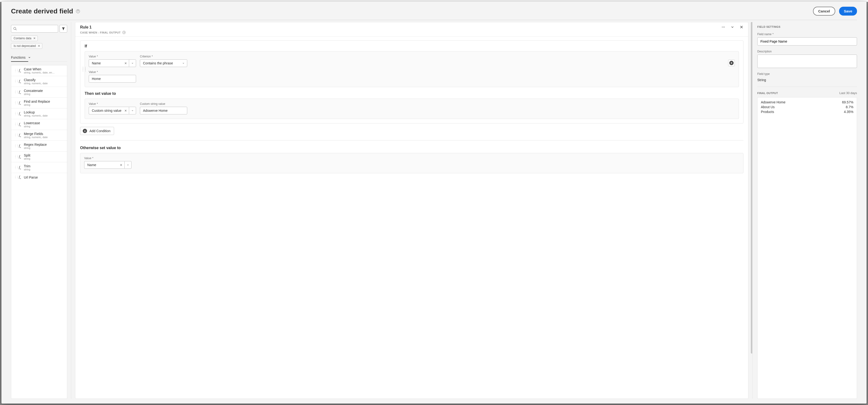 The height and width of the screenshot is (405, 868). What do you see at coordinates (164, 111) in the screenshot?
I see `then-custom-string-input` at bounding box center [164, 111].